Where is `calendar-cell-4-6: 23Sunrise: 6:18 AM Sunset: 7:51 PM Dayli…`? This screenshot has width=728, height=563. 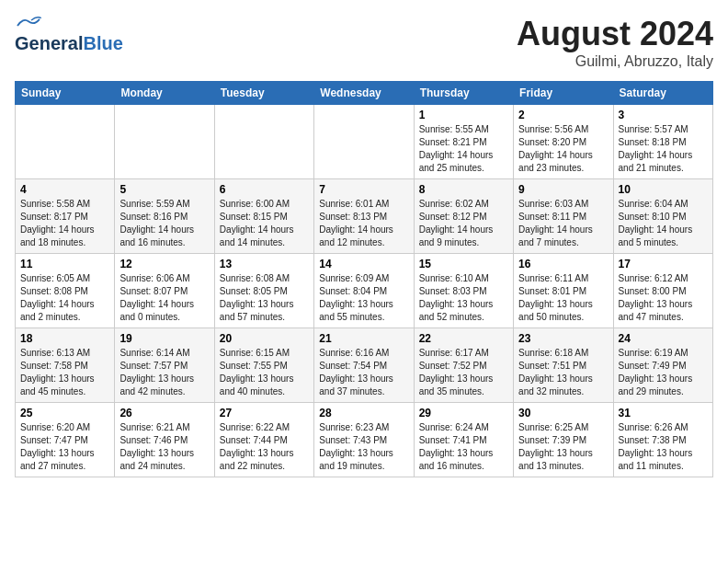
calendar-cell-4-6: 23Sunrise: 6:18 AM Sunset: 7:51 PM Dayli… is located at coordinates (563, 366).